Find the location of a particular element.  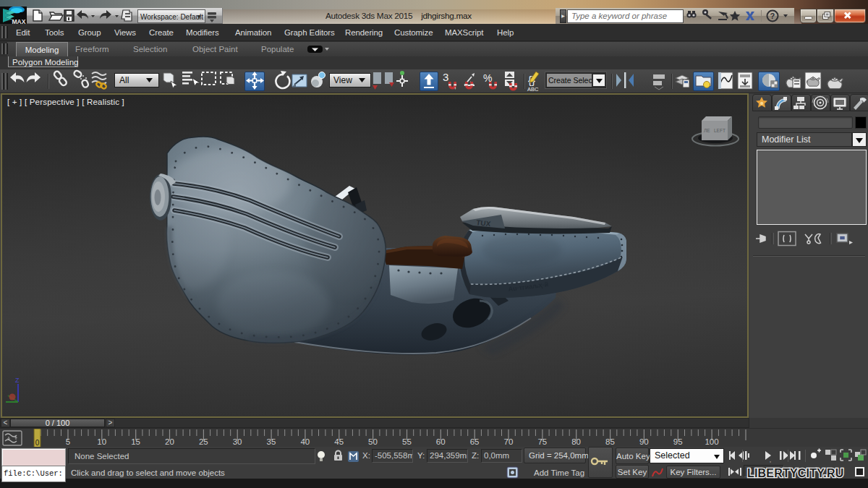

svg-text: 100 is located at coordinates (712, 442).